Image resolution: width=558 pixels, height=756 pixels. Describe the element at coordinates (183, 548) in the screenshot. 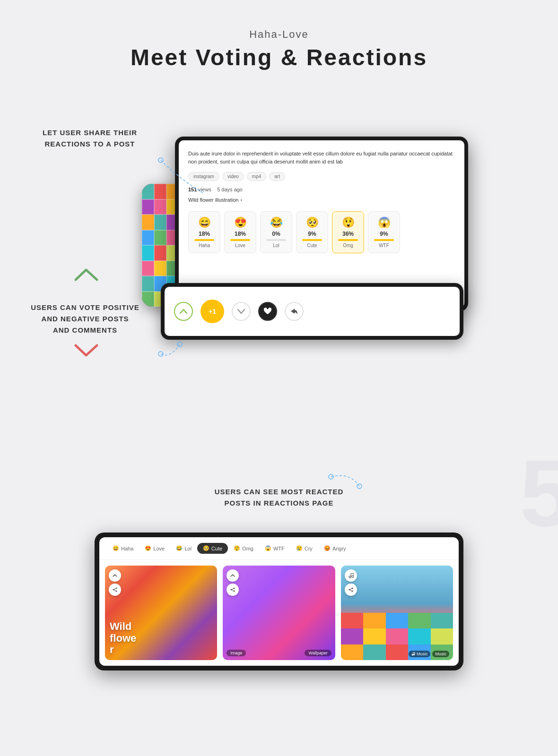

I see `nav-lol: 😂 Lol` at that location.